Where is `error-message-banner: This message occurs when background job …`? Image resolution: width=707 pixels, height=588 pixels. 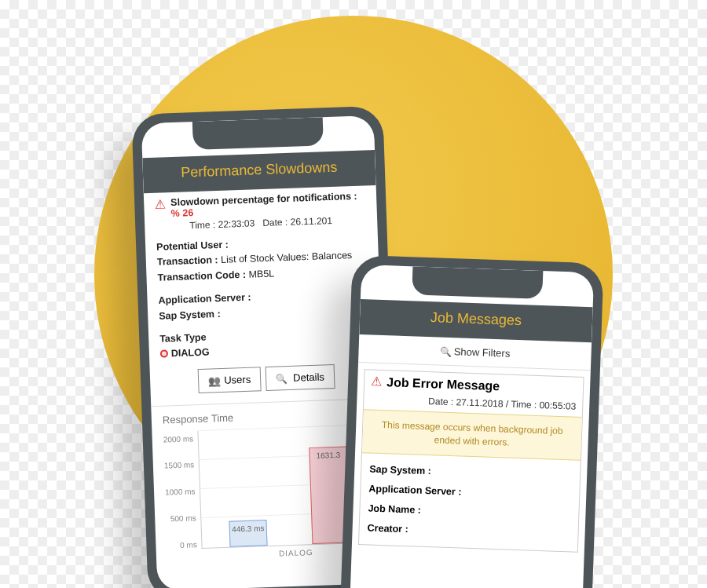
error-message-banner: This message occurs when background job … is located at coordinates (472, 435).